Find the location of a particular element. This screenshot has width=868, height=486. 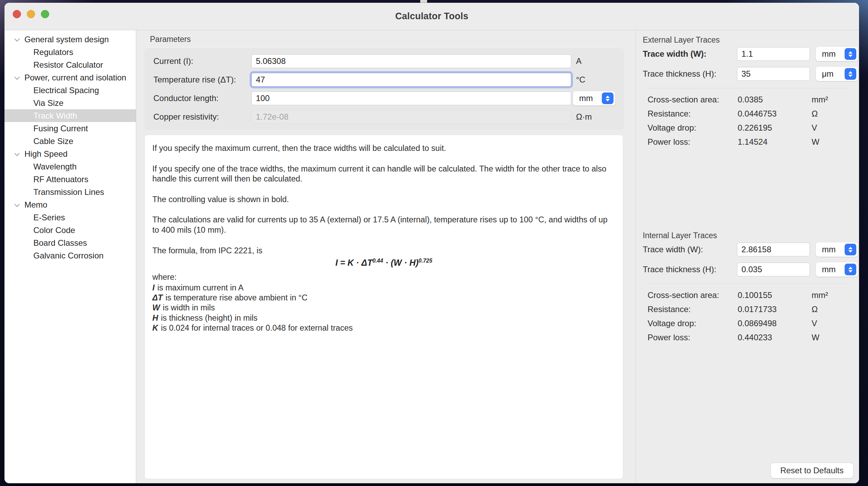

result-label: Voltage drop: is located at coordinates (693, 323).